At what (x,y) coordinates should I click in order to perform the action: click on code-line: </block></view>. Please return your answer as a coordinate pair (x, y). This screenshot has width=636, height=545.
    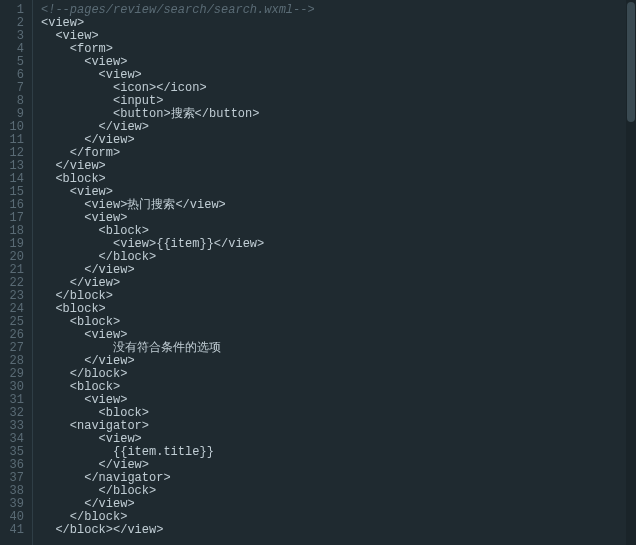
    Looking at the image, I should click on (338, 530).